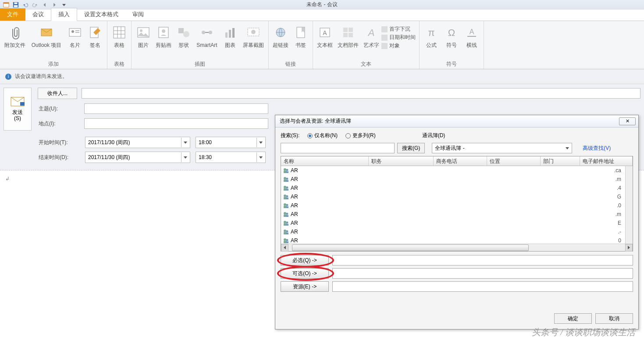  Describe the element at coordinates (143, 36) in the screenshot. I see `picture-button: 图片` at that location.